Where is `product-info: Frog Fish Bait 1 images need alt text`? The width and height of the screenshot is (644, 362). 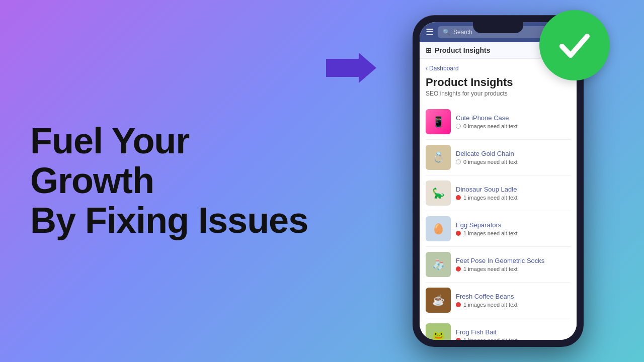 product-info: Frog Fish Bait 1 images need alt text is located at coordinates (513, 334).